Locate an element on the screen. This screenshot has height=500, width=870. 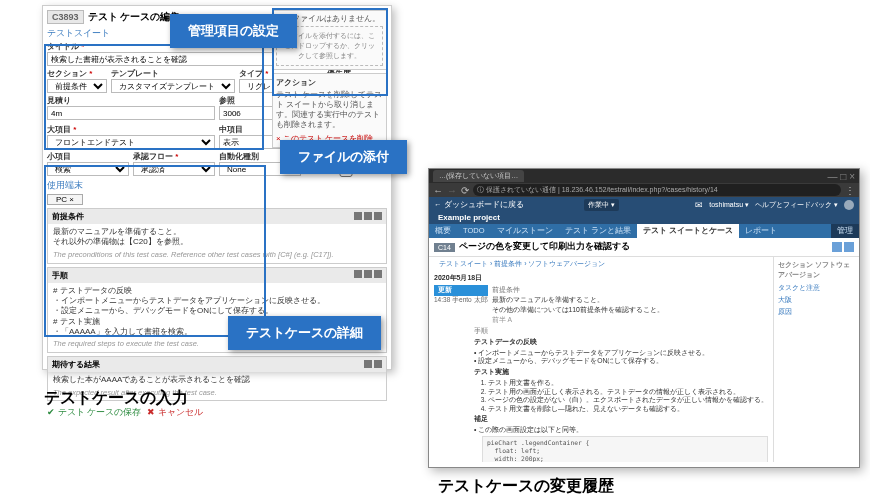
edit-icon is located at coordinates (837, 247).